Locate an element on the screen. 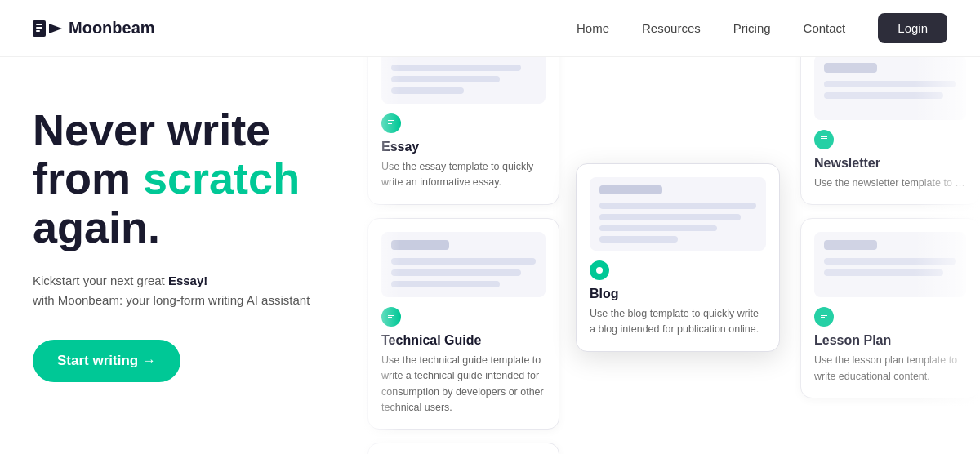 This screenshot has height=454, width=980. nav-contact: Contact is located at coordinates (825, 28).